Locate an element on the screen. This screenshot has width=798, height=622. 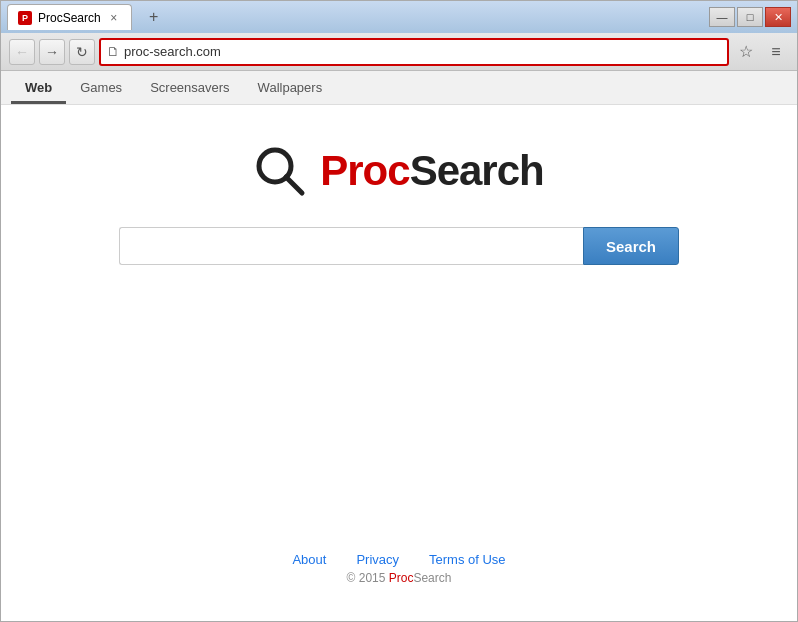
search-box-area: Search is located at coordinates (399, 246).